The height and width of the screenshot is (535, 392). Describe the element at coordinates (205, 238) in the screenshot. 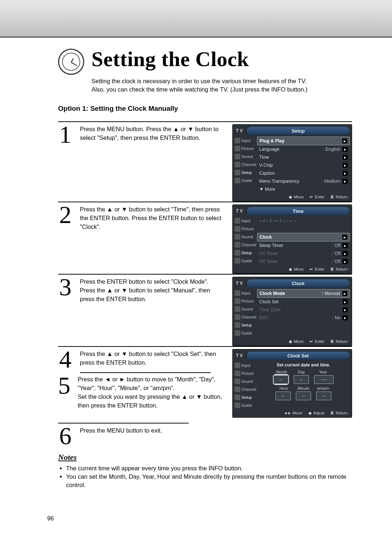

I see `step-2: 2 Press the ▲ or ▼ button to select "Tim…` at that location.